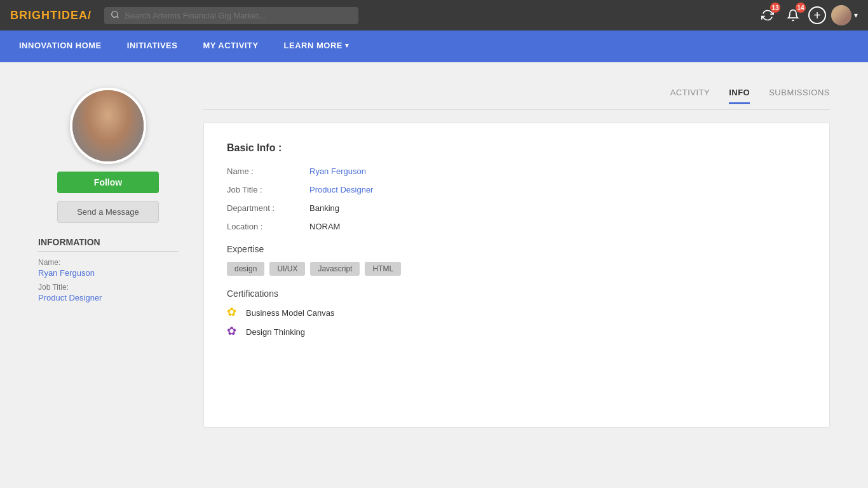 The image size is (868, 488). Describe the element at coordinates (268, 189) in the screenshot. I see `jobtitle-key: Job Title :` at that location.